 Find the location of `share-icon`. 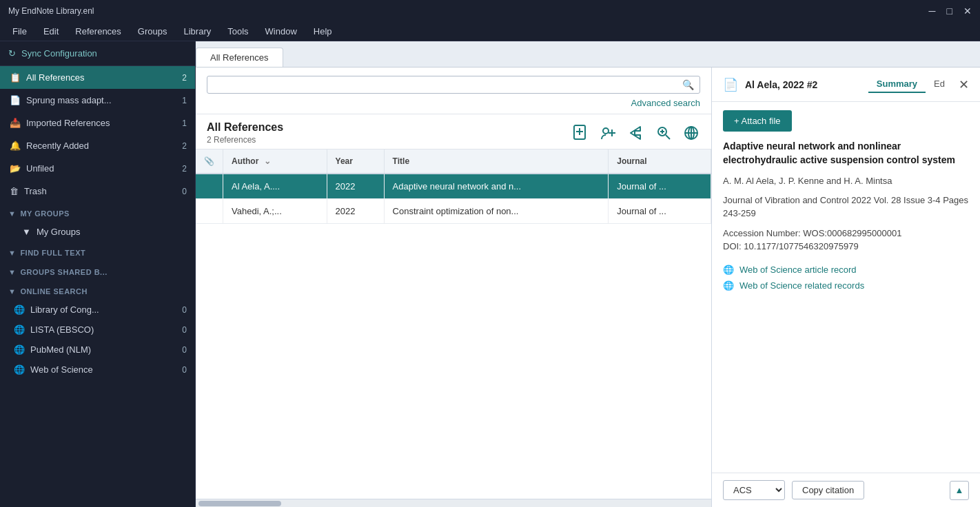

share-icon is located at coordinates (636, 133).